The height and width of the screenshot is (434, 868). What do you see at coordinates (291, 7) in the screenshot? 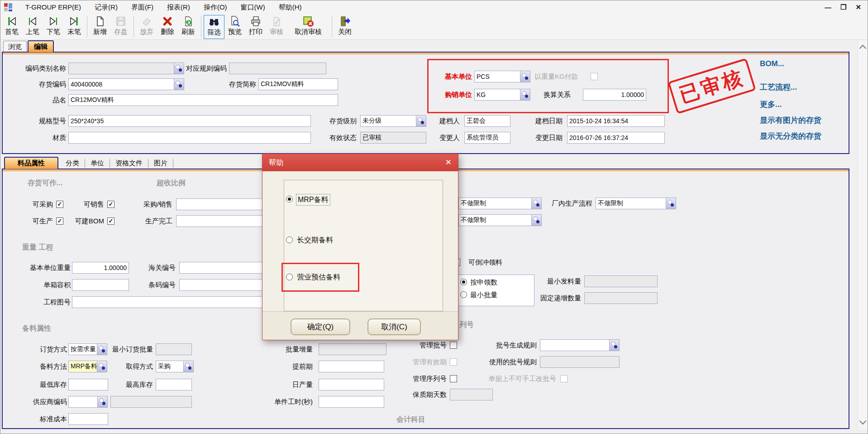
I see `menu-item-help: 帮助(H)` at bounding box center [291, 7].